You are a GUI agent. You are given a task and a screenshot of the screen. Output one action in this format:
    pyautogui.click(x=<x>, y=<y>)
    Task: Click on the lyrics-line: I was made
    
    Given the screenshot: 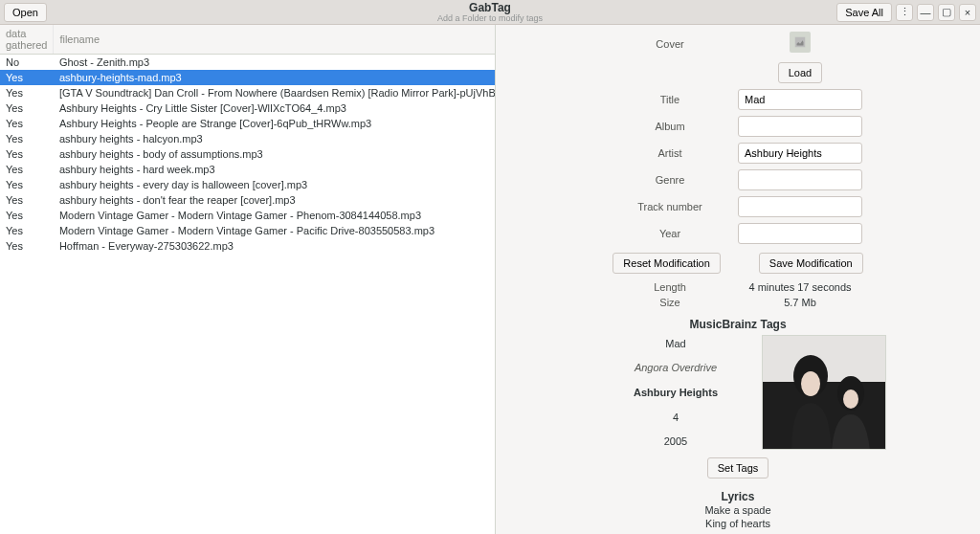 What is the action you would take?
    pyautogui.click(x=738, y=532)
    